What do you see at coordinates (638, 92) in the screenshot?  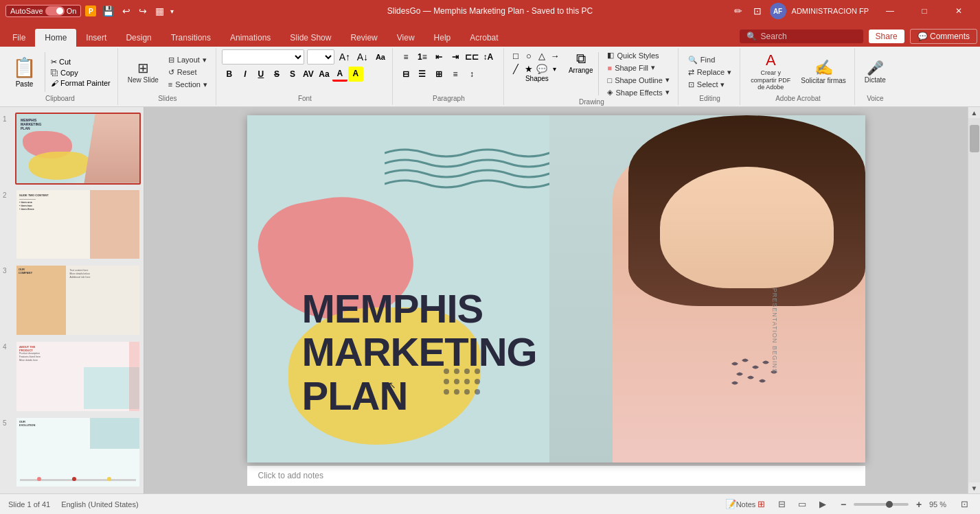 I see `shape-effects-button: ◈ Shape Effects ▾` at bounding box center [638, 92].